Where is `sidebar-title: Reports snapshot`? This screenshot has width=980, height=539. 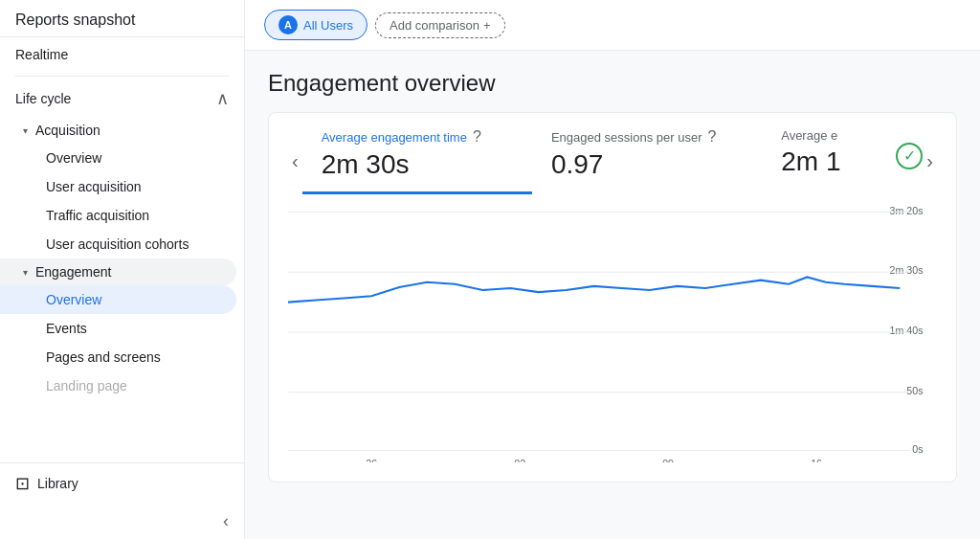 sidebar-title: Reports snapshot is located at coordinates (122, 19).